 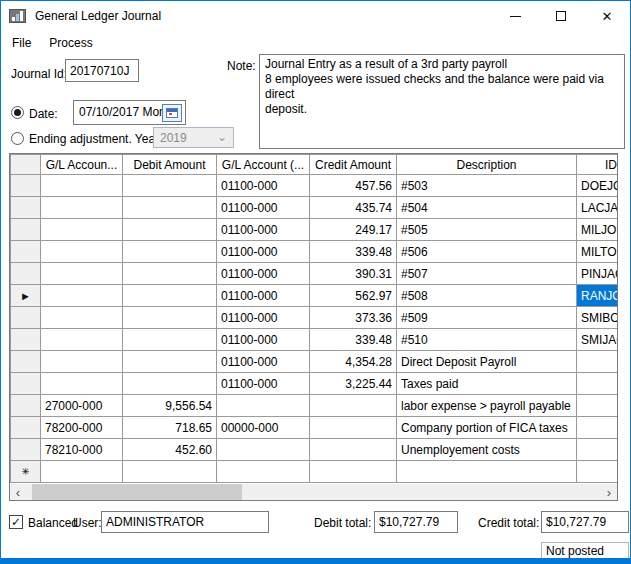 I want to click on journal-id-input, so click(x=102, y=70).